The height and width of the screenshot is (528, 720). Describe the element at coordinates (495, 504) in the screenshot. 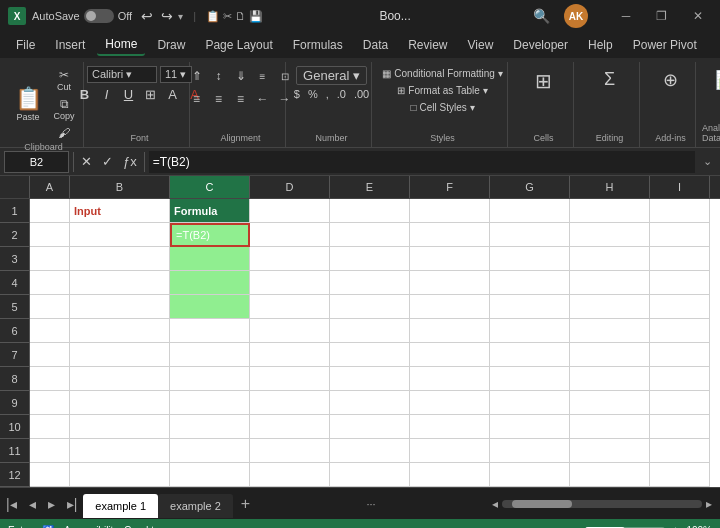

I see `scroll-left-button: ◂` at that location.